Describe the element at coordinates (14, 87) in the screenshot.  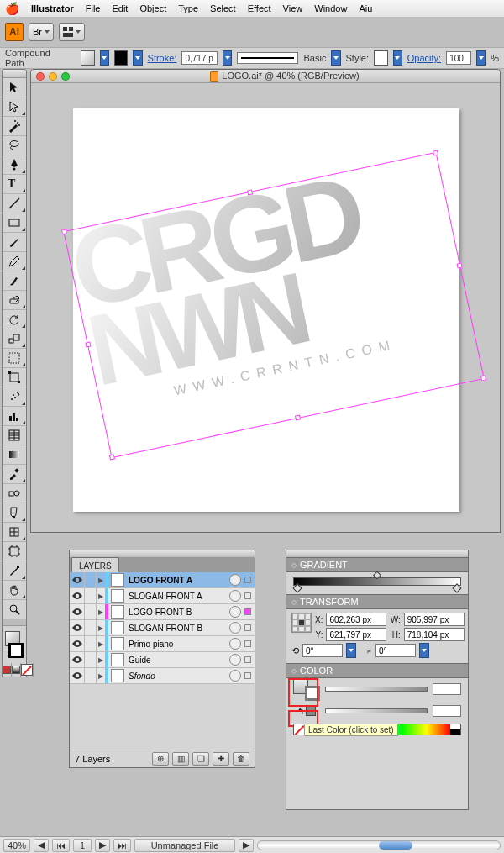
I see `selection-tool` at that location.